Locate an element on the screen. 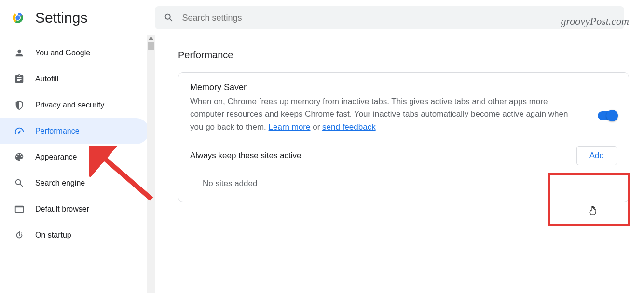 The height and width of the screenshot is (294, 644). add-button: Add is located at coordinates (597, 156).